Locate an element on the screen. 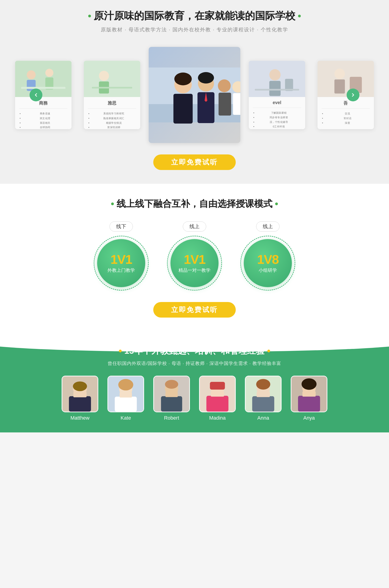 This screenshot has width=389, height=588. mode-sub-text-3: 小组研学 is located at coordinates (268, 270).